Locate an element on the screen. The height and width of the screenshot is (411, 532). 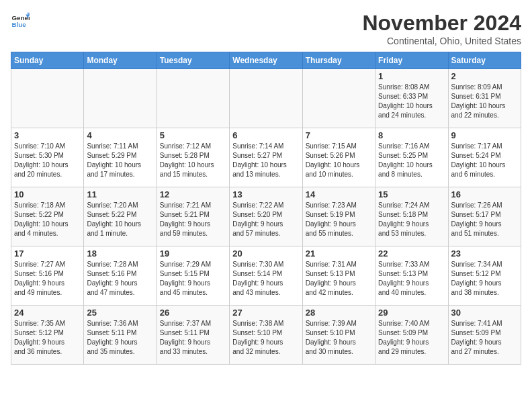
calendar-cell: 24Sunrise: 7:35 AM Sunset: 5:12 PM Dayli… is located at coordinates (48, 335).